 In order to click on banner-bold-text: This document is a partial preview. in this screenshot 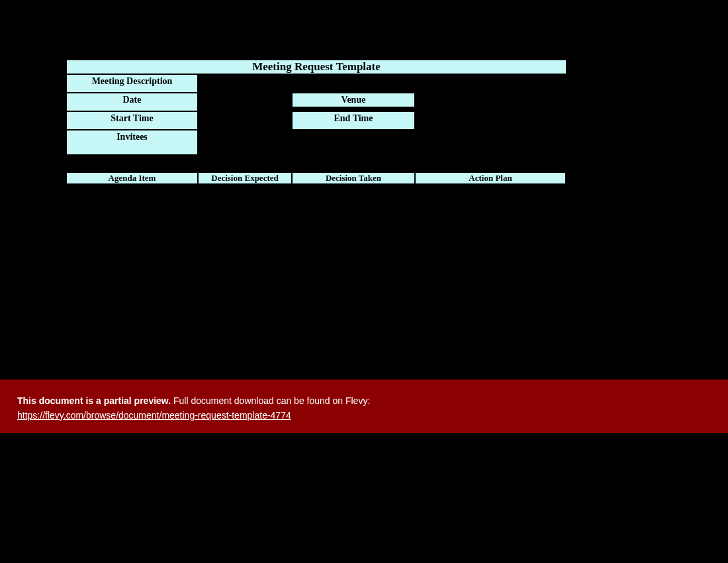, I will do `click(94, 401)`.